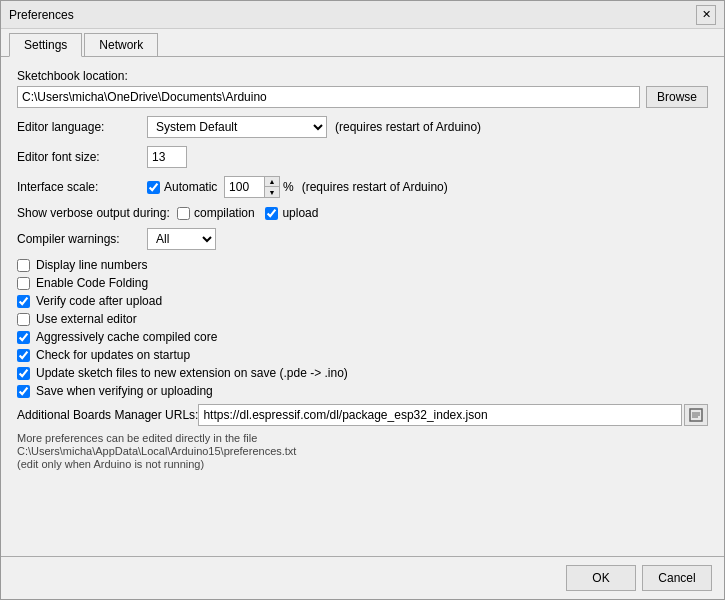 The image size is (725, 600). I want to click on check-updates-checkbox, so click(24, 356).